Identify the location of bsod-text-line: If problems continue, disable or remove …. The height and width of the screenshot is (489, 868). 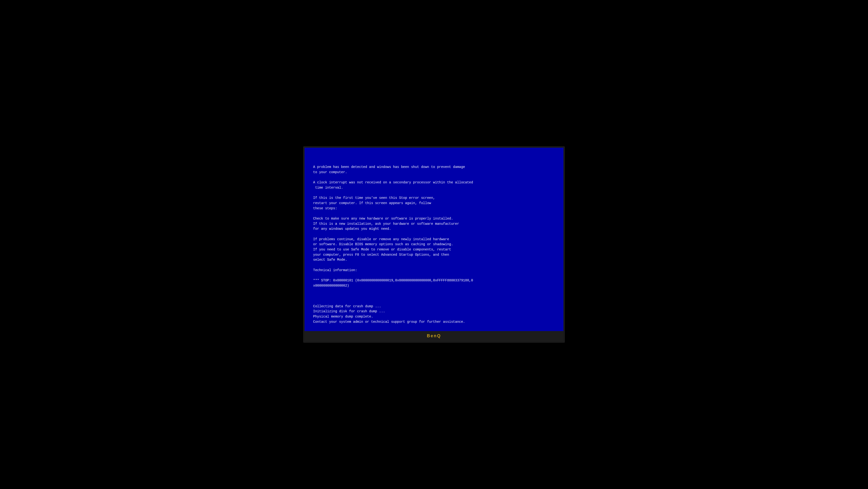
(434, 239).